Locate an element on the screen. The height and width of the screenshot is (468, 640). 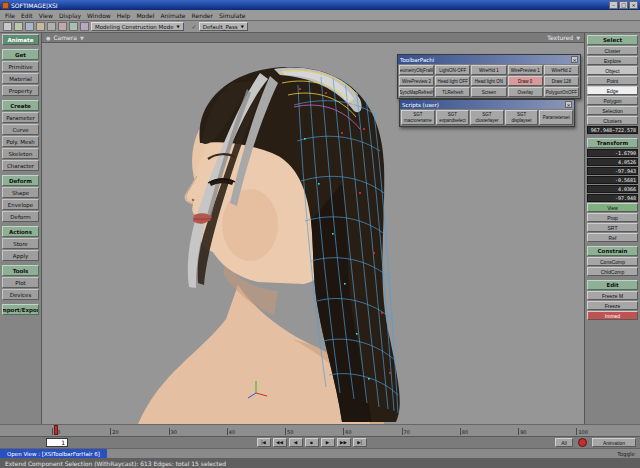
pachi-button: Overlay is located at coordinates (526, 92).